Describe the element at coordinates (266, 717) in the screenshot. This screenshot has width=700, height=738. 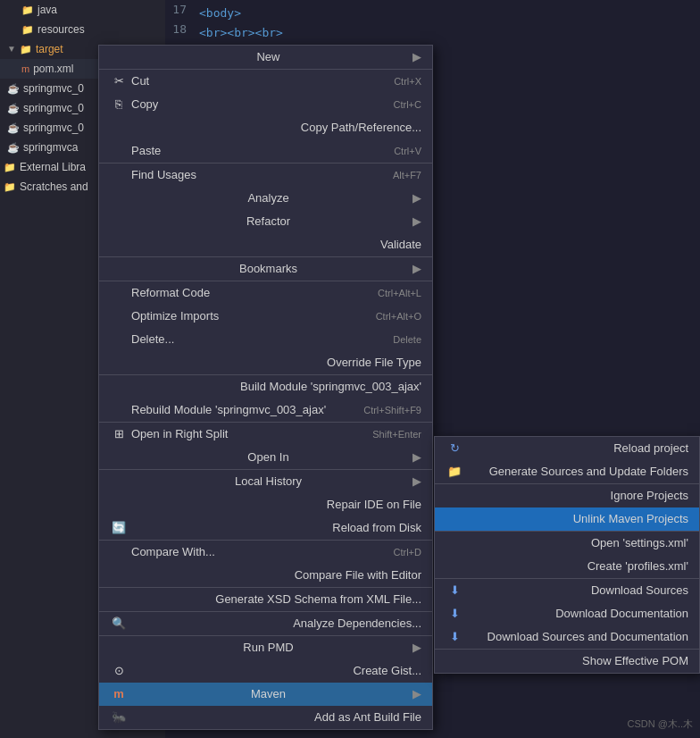
I see `menu-item-add-ant: 🐜 Add as Ant Build File` at that location.